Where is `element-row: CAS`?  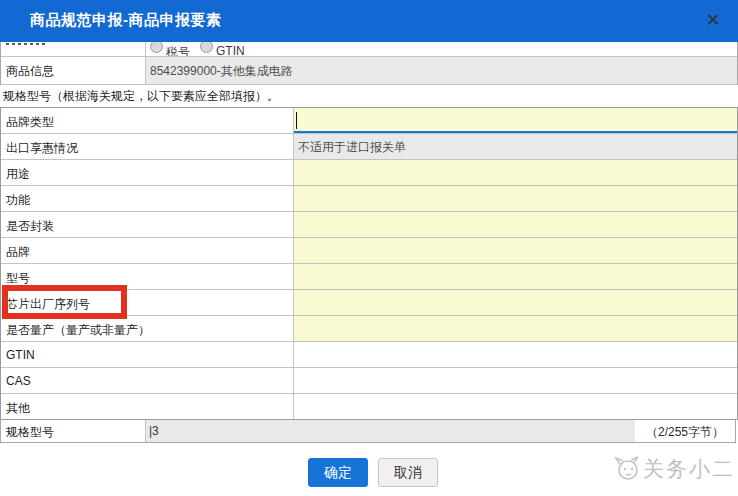 element-row: CAS is located at coordinates (369, 381).